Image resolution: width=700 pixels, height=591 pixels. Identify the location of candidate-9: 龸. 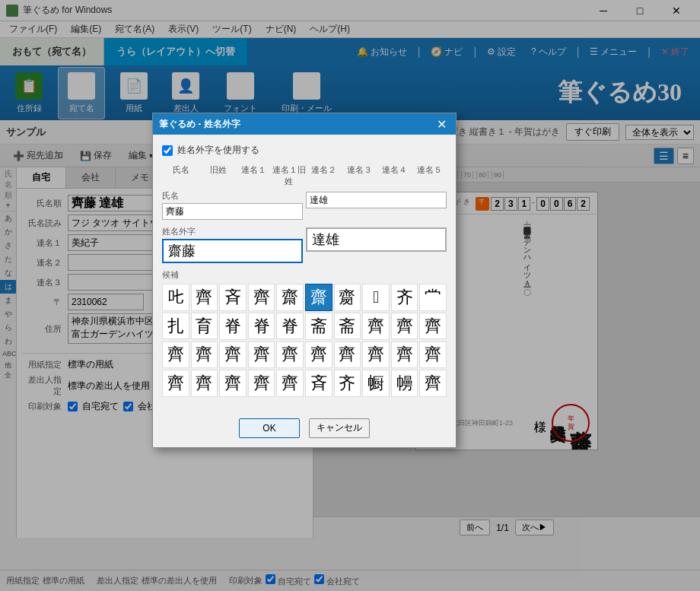
(433, 297).